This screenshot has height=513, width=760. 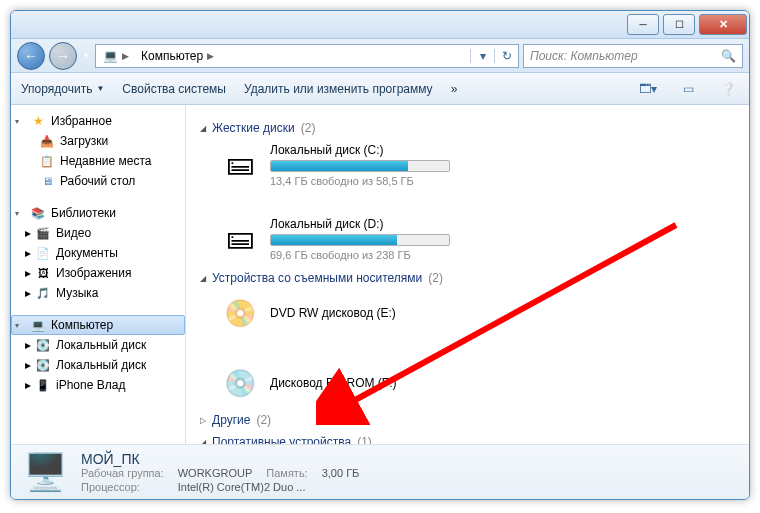 I want to click on sidebar-item-iphone: ▸iPhone Влад, so click(x=98, y=385).